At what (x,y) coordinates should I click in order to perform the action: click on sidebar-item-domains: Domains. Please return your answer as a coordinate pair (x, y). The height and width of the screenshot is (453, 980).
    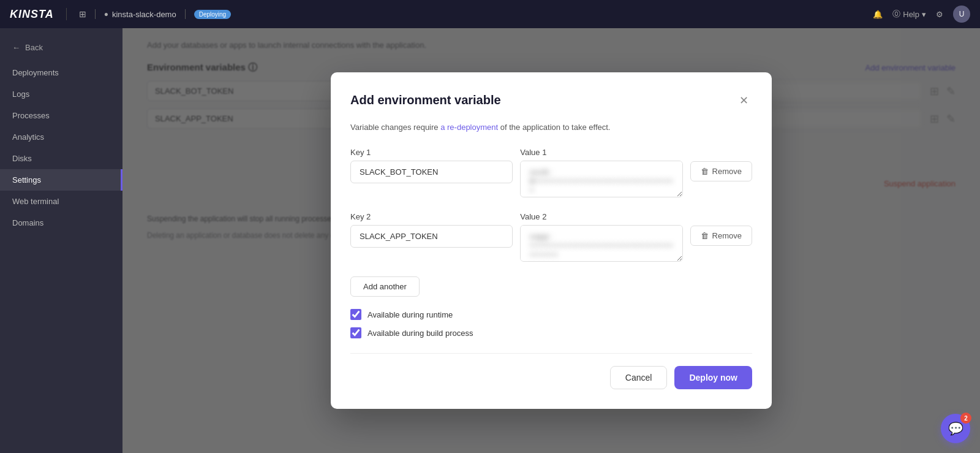
    Looking at the image, I should click on (61, 223).